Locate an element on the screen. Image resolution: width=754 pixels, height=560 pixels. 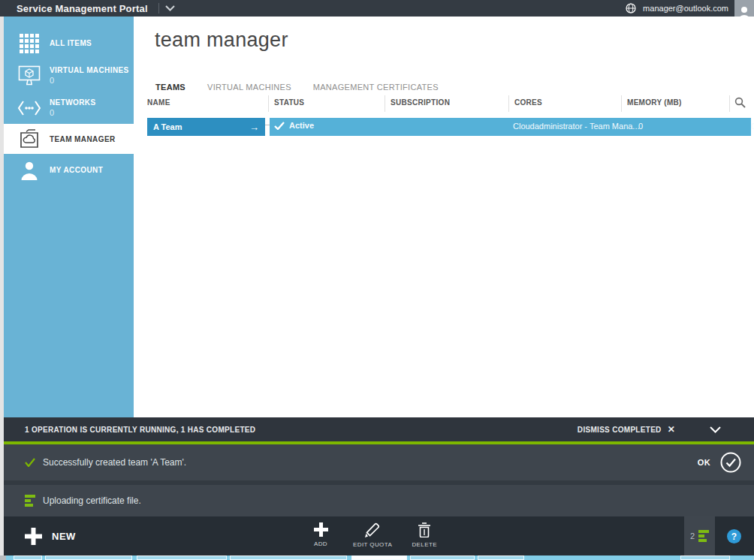
sidebar: ALL ITEMS VIRTUAL MACHINES 0 NETWORKS 0 is located at coordinates (69, 217).